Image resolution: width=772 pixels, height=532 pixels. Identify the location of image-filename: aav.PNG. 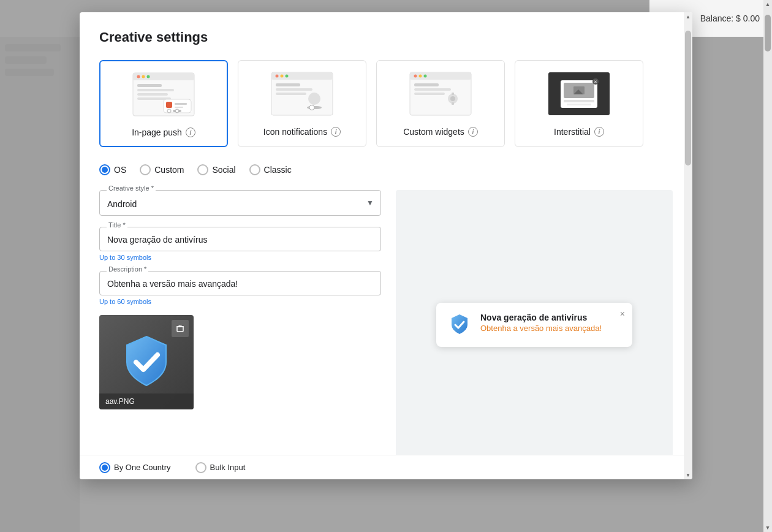
(146, 401).